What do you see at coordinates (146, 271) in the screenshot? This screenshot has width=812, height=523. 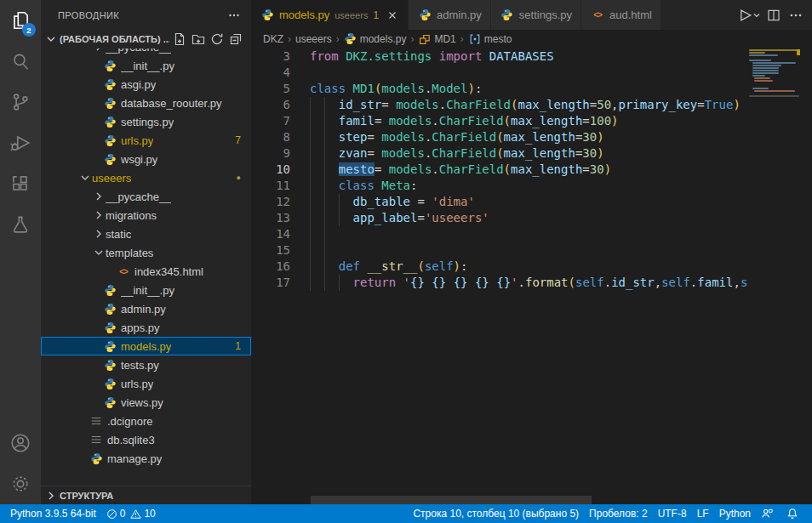 I see `tree-item-index345.html: <>index345.html` at bounding box center [146, 271].